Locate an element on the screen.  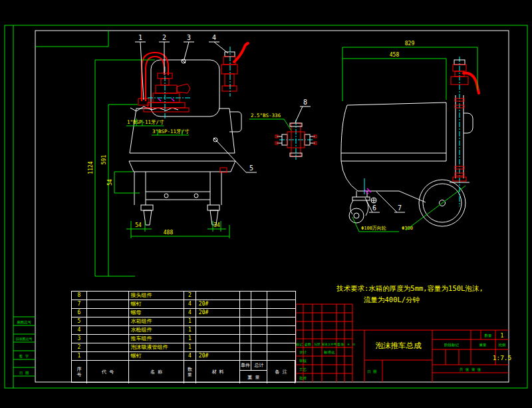
bom-name: 螺母 is located at coordinates (157, 313).